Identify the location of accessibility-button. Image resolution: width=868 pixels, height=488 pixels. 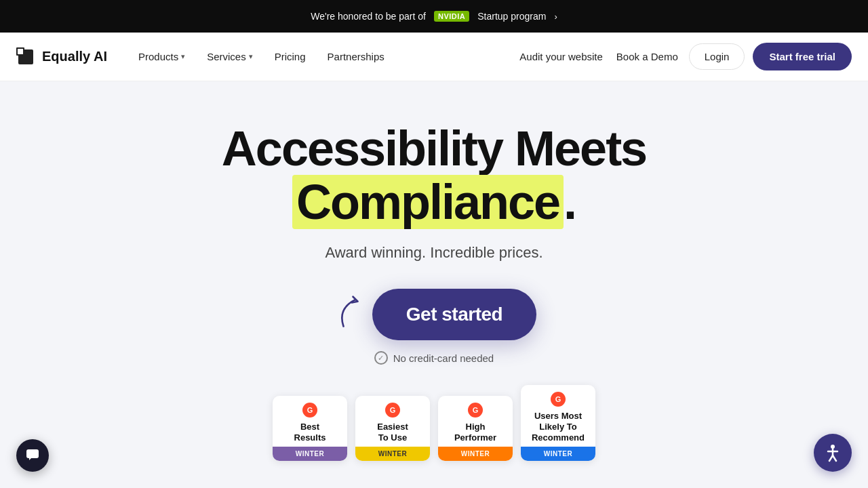
(833, 453).